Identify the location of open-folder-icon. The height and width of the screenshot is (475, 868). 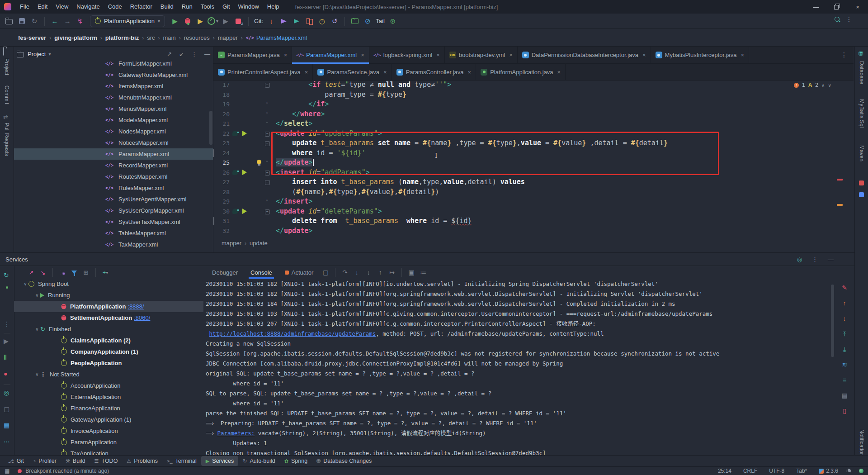
(9, 21).